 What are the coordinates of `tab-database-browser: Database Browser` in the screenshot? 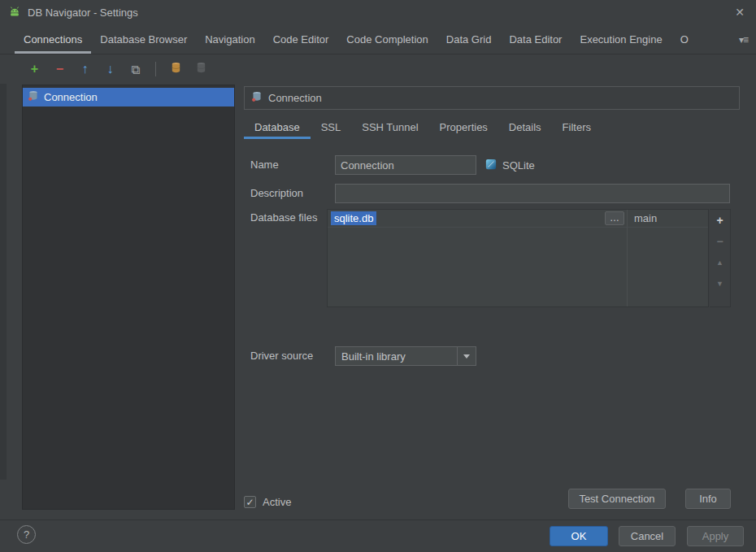 It's located at (143, 39).